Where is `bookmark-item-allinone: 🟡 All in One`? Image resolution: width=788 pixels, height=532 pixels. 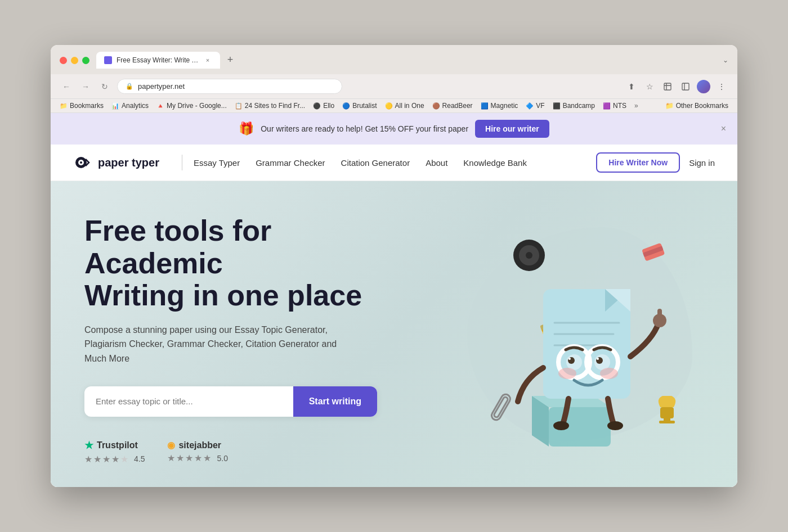 bookmark-item-allinone: 🟡 All in One is located at coordinates (405, 106).